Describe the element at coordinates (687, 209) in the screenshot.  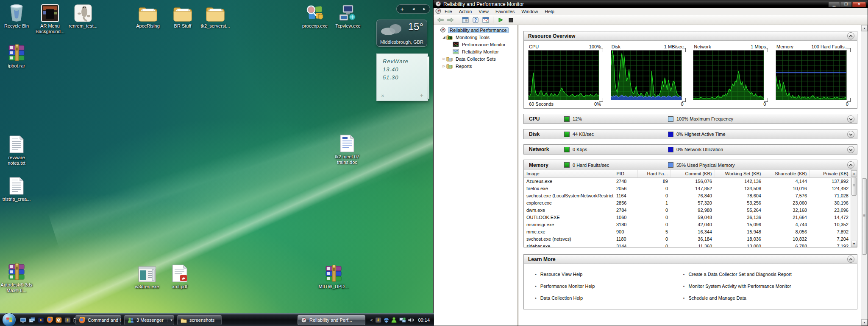
I see `process-table: ImagePIDHard Fa...Commit (KB)Working Set…` at that location.